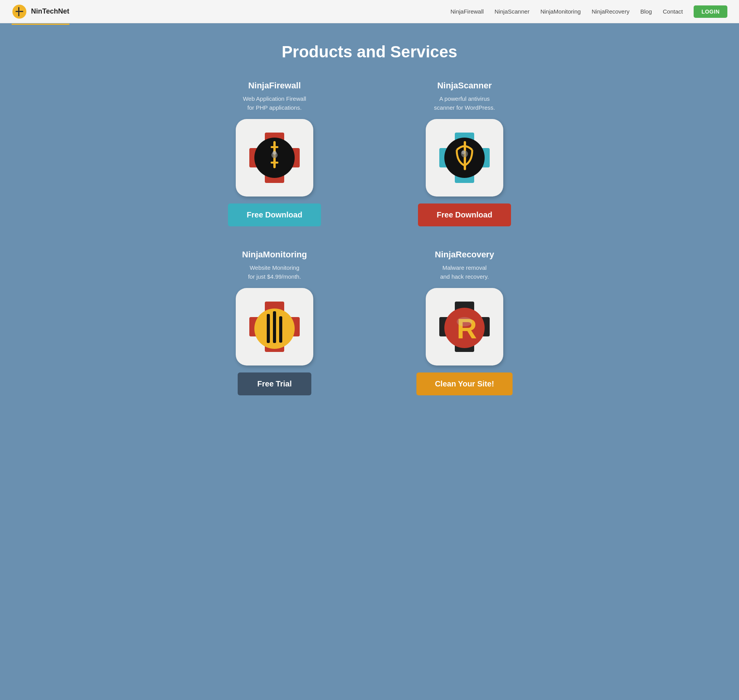 The height and width of the screenshot is (700, 739). I want to click on product-card-firewall: NinjaFirewall Web Application Firewallfo…, so click(275, 153).